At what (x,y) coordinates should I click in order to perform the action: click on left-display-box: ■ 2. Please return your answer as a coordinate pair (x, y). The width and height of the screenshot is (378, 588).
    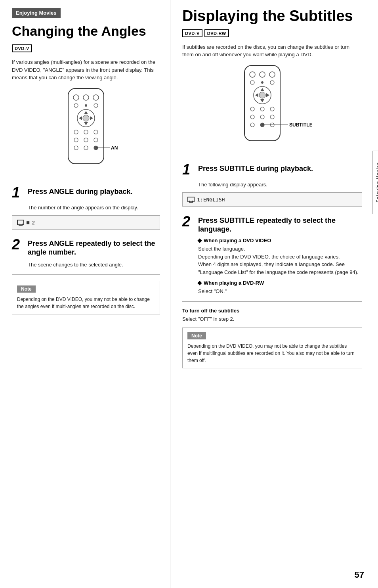
    Looking at the image, I should click on (86, 222).